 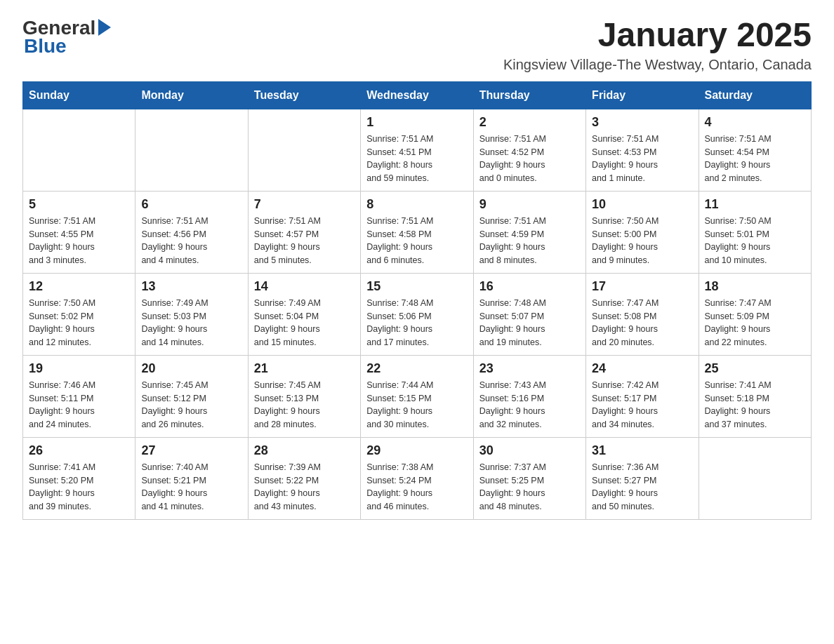 I want to click on calendar-header-row: SundayMondayTuesdayWednesdayThursdayFrid…, so click(x=417, y=95).